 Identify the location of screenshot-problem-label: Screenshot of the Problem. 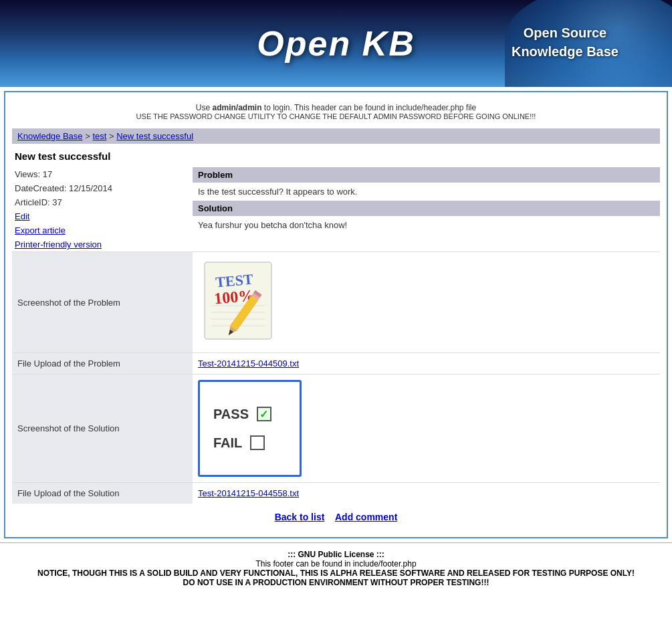
(102, 302).